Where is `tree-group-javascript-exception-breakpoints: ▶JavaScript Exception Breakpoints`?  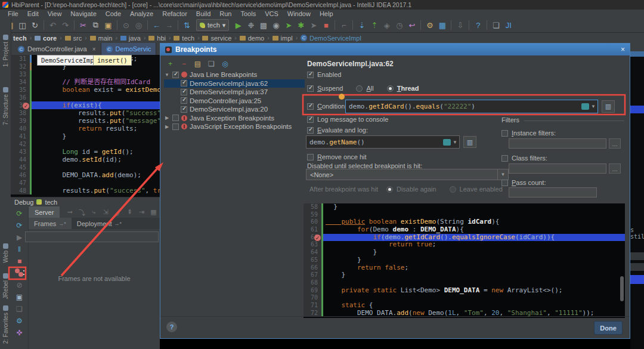 tree-group-javascript-exception-breakpoints: ▶JavaScript Exception Breakpoints is located at coordinates (234, 126).